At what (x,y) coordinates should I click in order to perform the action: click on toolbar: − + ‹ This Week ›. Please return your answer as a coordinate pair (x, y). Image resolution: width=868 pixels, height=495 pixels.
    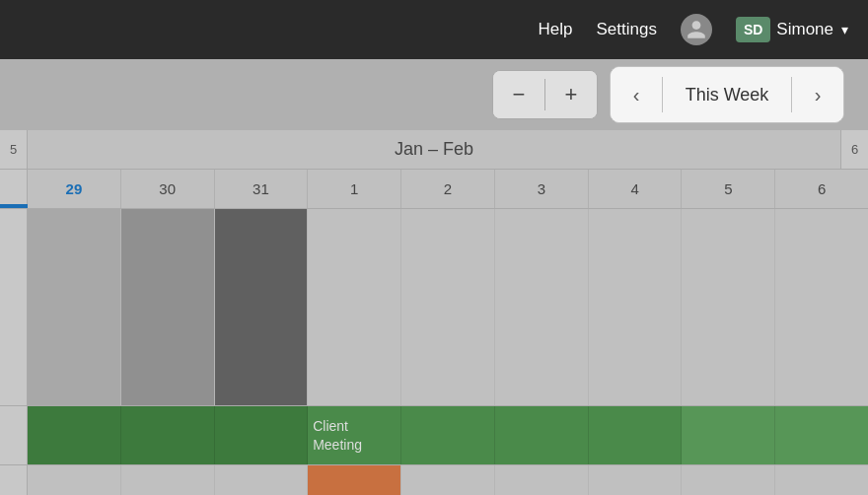
    Looking at the image, I should click on (434, 95).